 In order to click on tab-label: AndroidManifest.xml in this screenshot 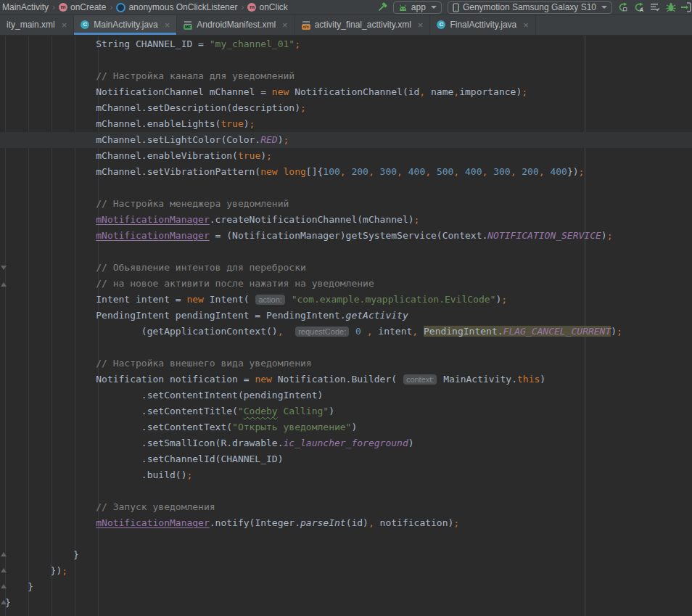, I will do `click(236, 25)`.